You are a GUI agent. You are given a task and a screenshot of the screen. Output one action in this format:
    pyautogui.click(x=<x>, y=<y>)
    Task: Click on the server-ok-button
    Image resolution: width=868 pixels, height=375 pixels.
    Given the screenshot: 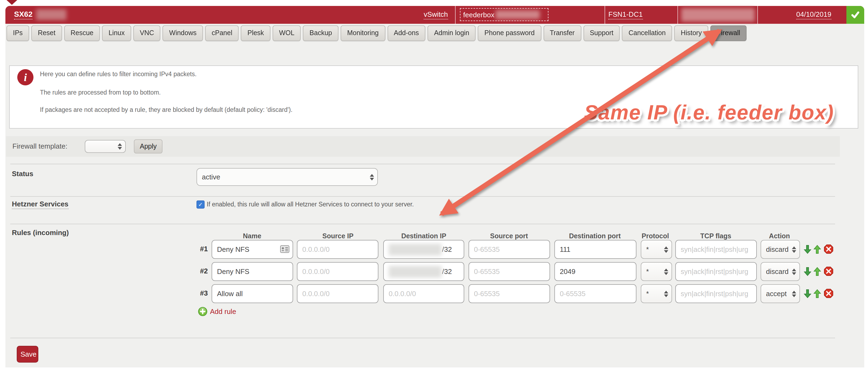 What is the action you would take?
    pyautogui.click(x=855, y=15)
    